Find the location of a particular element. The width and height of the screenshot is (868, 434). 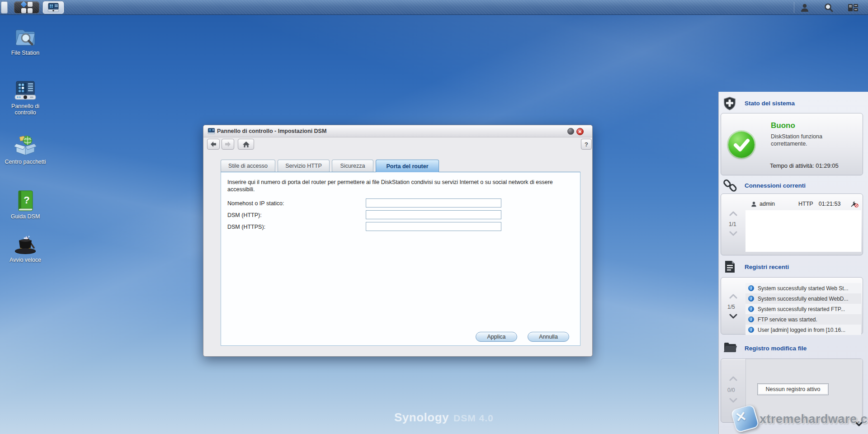

back-arrow-icon is located at coordinates (213, 144).